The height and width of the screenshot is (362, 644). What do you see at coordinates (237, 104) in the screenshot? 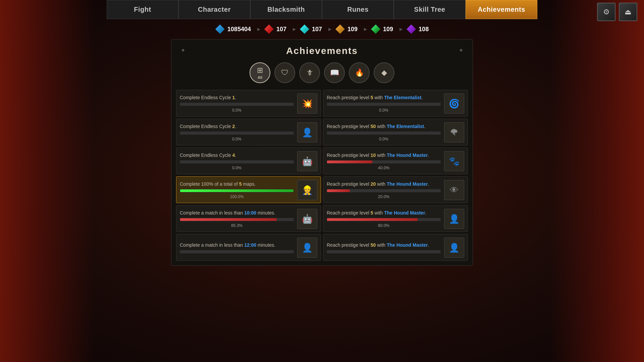
I see `achievement-text-endless-1: Complete Endless Cycle 1. 0.0%` at bounding box center [237, 104].